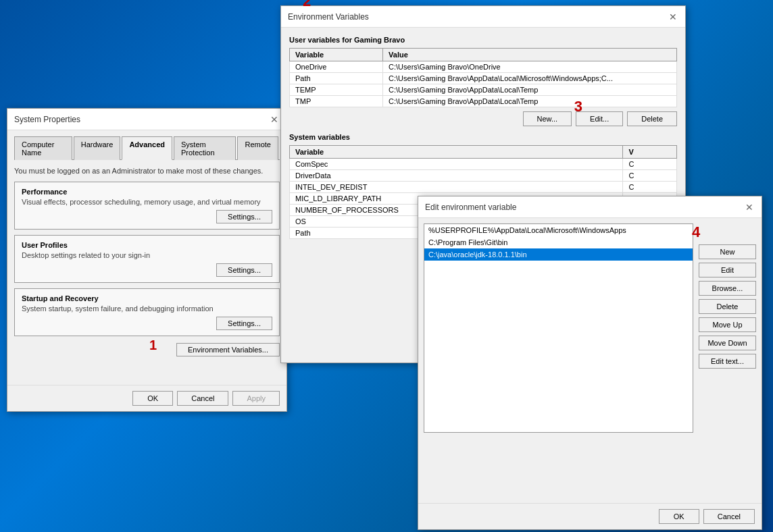 Image resolution: width=773 pixels, height=532 pixels. I want to click on edit-env-ok-button: OK, so click(679, 516).